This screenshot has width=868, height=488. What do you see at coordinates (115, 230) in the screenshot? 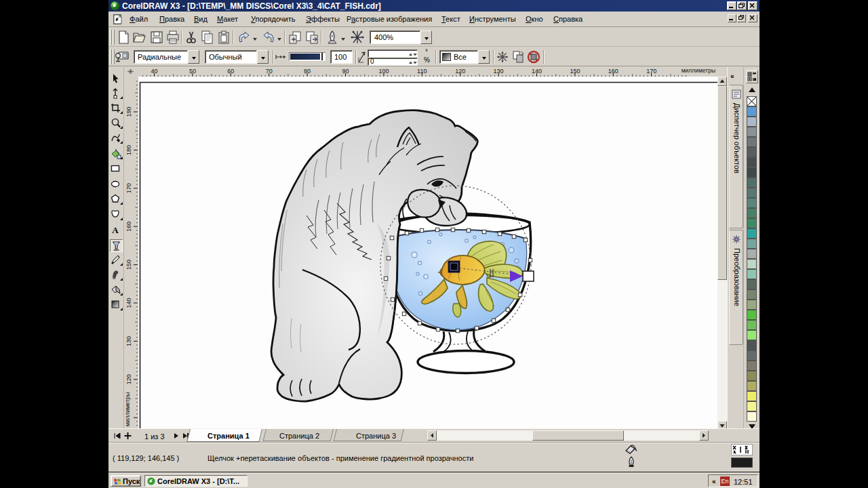
I see `svg-text: A` at bounding box center [115, 230].